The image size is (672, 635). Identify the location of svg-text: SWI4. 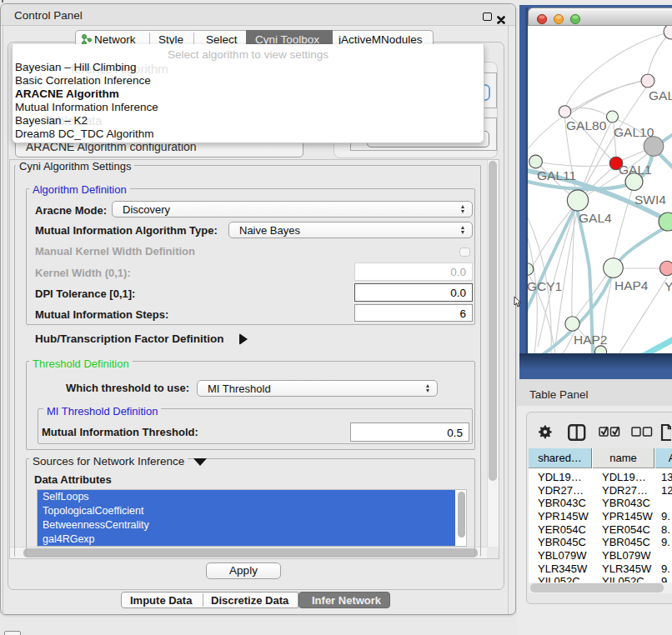
(650, 200).